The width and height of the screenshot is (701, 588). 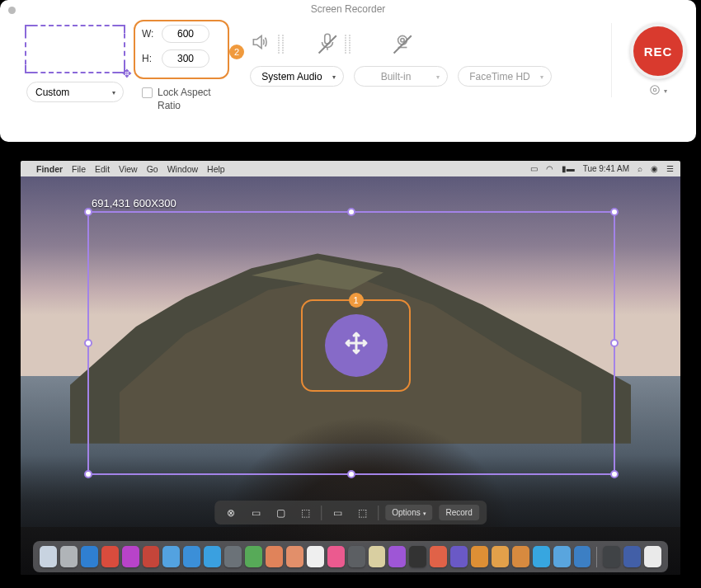 What do you see at coordinates (327, 44) in the screenshot?
I see `mic-muted-icon` at bounding box center [327, 44].